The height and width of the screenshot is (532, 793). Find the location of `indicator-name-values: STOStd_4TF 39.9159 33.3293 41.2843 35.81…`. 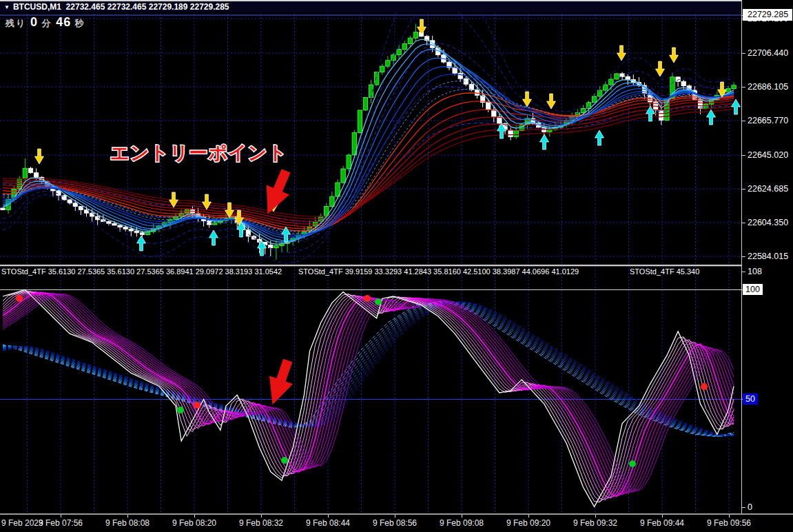

indicator-name-values: STOStd_4TF 39.9159 33.3293 41.2843 35.81… is located at coordinates (438, 272).